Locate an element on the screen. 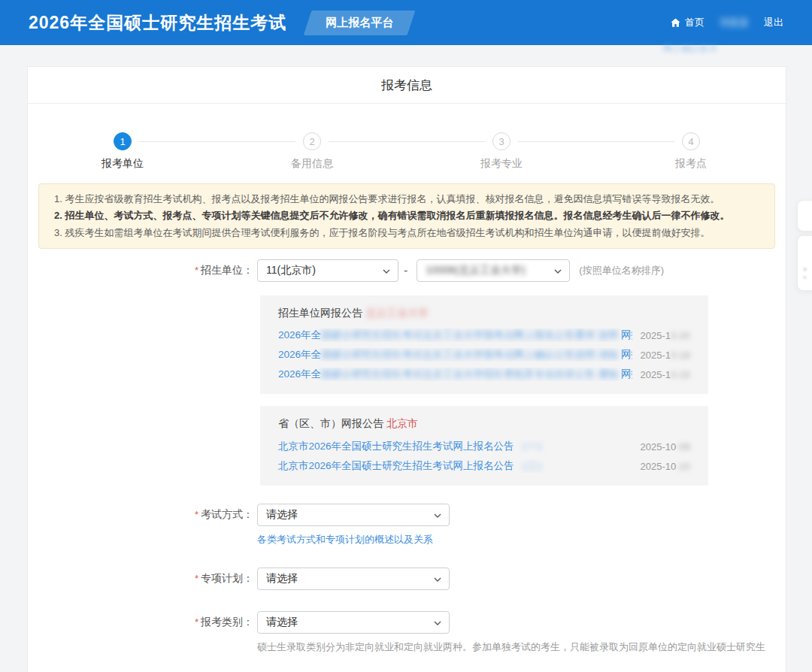 Image resolution: width=812 pixels, height=672 pixels. notice-line-3: 3. 残疾考生如需组考单位在考试期间提供合理考试便利服务的，应于报名阶段与考点所… is located at coordinates (407, 233).